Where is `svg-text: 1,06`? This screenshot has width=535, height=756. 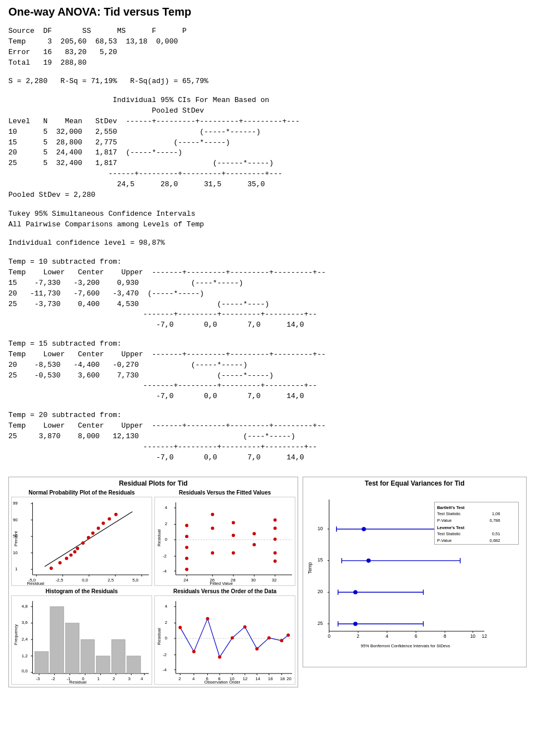
svg-text: 1,06 is located at coordinates (496, 514).